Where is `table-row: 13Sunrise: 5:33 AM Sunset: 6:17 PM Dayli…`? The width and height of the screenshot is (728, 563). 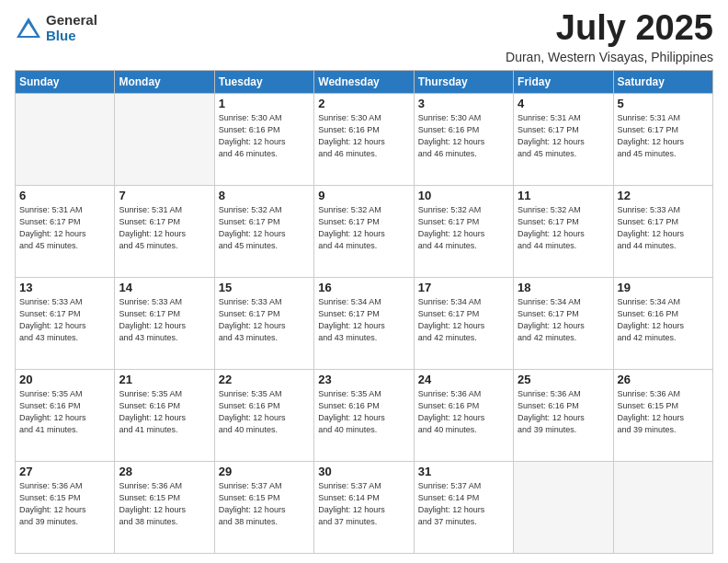 table-row: 13Sunrise: 5:33 AM Sunset: 6:17 PM Dayli… is located at coordinates (65, 323).